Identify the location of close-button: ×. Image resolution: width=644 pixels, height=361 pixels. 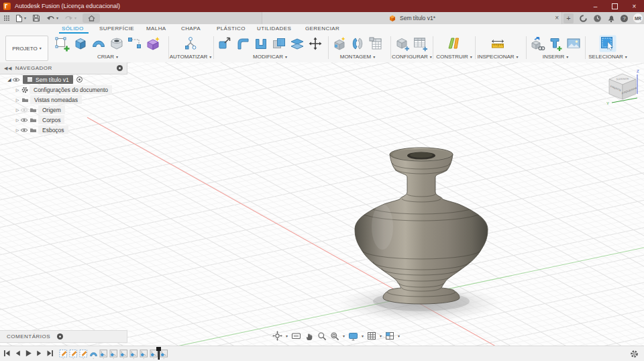
(635, 6).